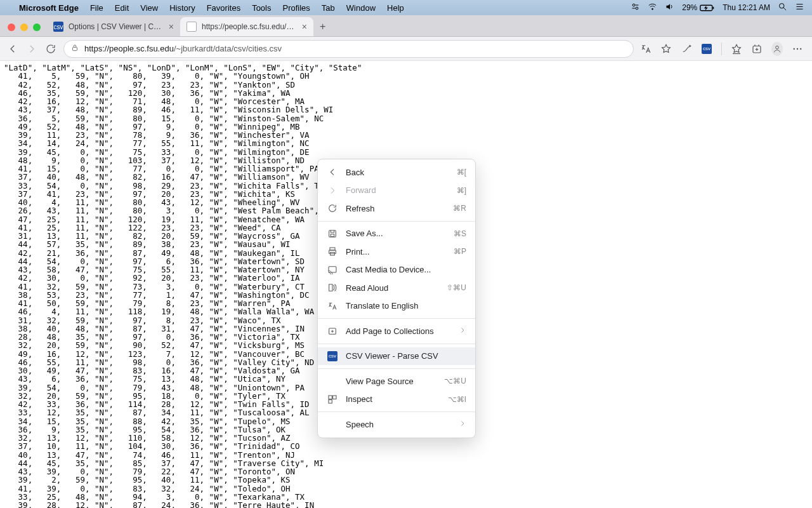 Image resolution: width=812 pixels, height=508 pixels. I want to click on menu-history: History, so click(182, 8).